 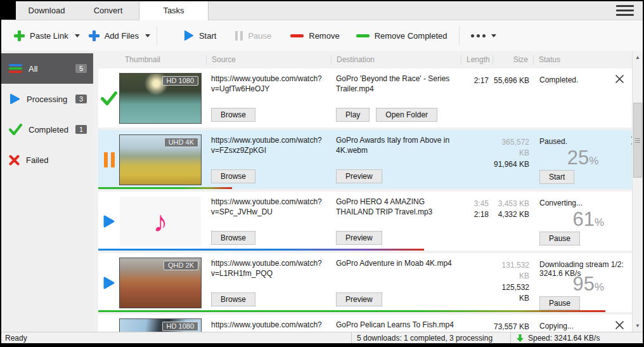 What do you see at coordinates (365, 324) in the screenshot?
I see `task-row-copying: HD 1080 https://www.youtube.com/watch?v=…` at bounding box center [365, 324].